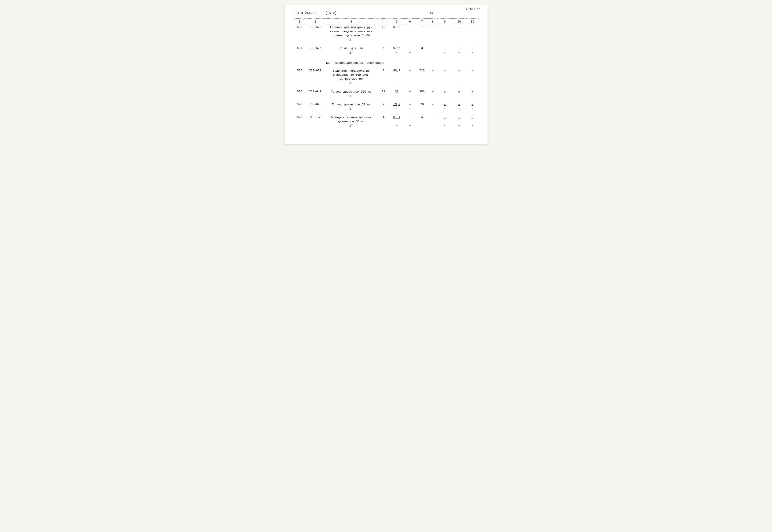  I want to click on cell-name: То же, д.25 мм, so click(351, 49).